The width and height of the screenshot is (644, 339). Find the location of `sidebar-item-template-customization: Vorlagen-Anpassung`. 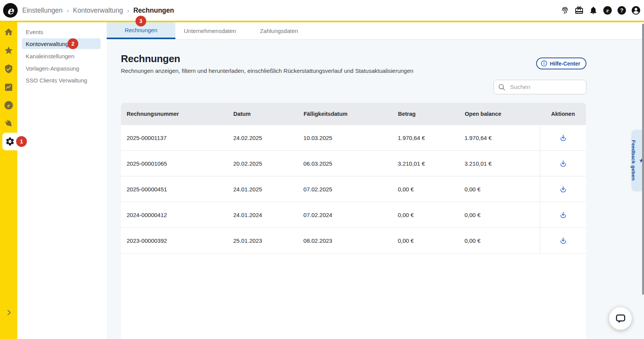

sidebar-item-template-customization: Vorlagen-Anpassung is located at coordinates (61, 68).